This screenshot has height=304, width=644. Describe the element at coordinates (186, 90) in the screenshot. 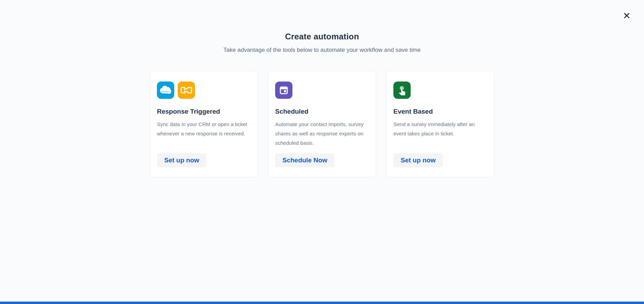

I see `ticket-icon` at that location.